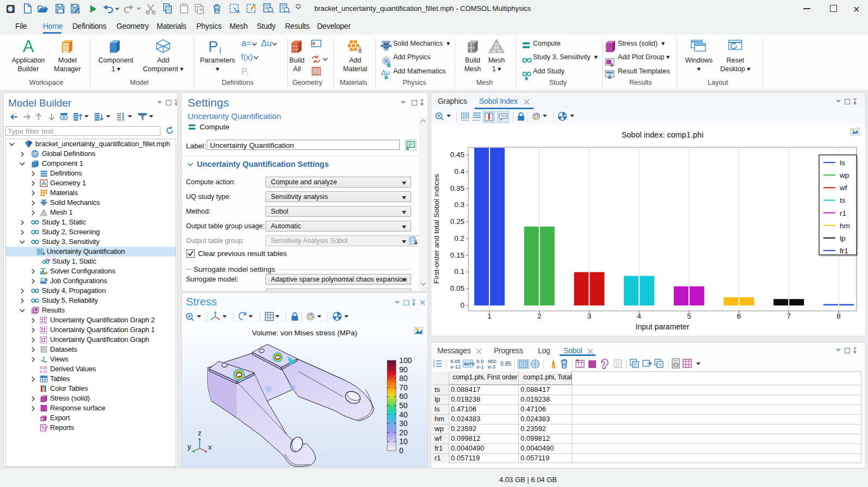 This screenshot has height=487, width=868. What do you see at coordinates (844, 251) in the screenshot?
I see `svg-text: fr1` at bounding box center [844, 251].